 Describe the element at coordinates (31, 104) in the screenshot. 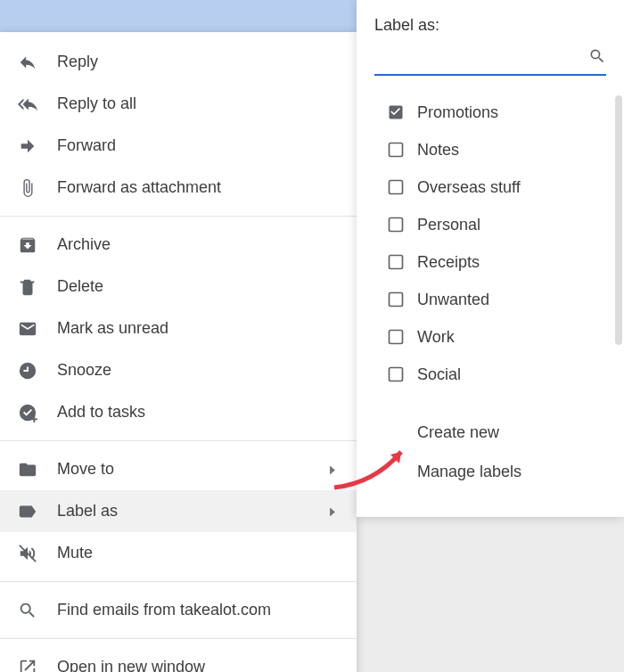

I see `reply-all-icon` at that location.